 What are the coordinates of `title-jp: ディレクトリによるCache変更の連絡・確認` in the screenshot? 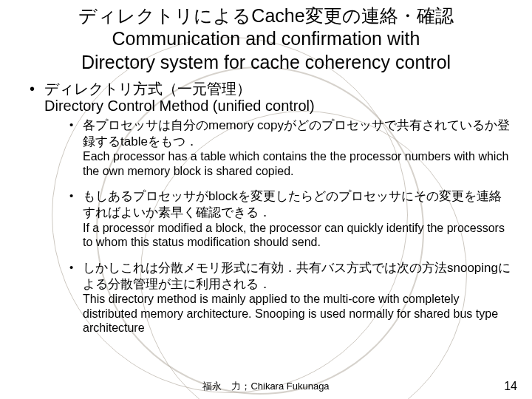 It's located at (266, 16).